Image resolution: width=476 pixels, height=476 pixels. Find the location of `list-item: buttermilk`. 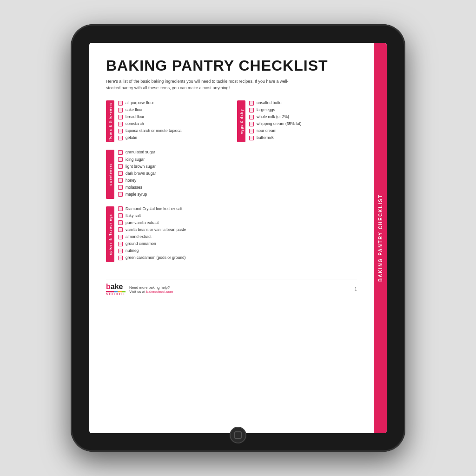

list-item: buttermilk is located at coordinates (303, 138).